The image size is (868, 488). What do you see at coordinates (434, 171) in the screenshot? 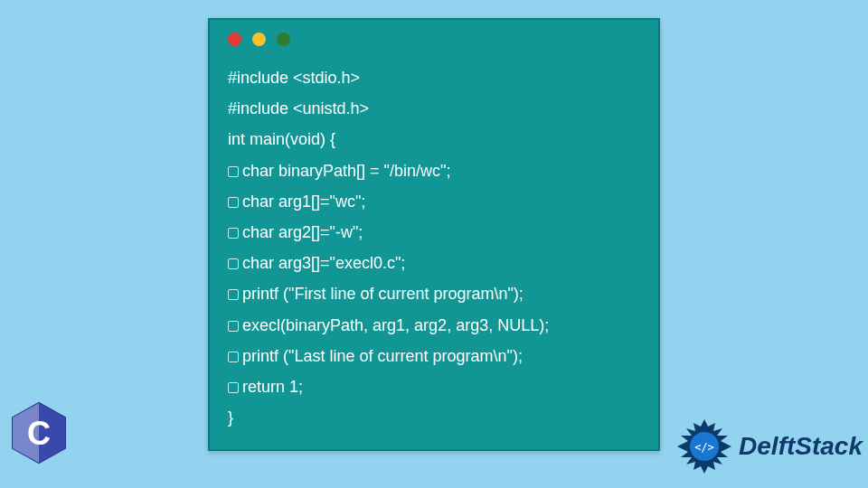
I see `code-line: char binaryPath[] = "/bin/wc";` at bounding box center [434, 171].